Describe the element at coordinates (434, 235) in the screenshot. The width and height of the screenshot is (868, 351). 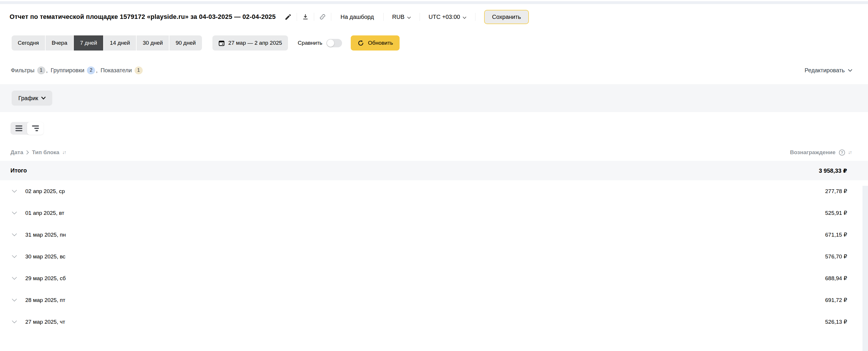
I see `table-row: 31 мар 2025, пн 671,15 ₽` at that location.